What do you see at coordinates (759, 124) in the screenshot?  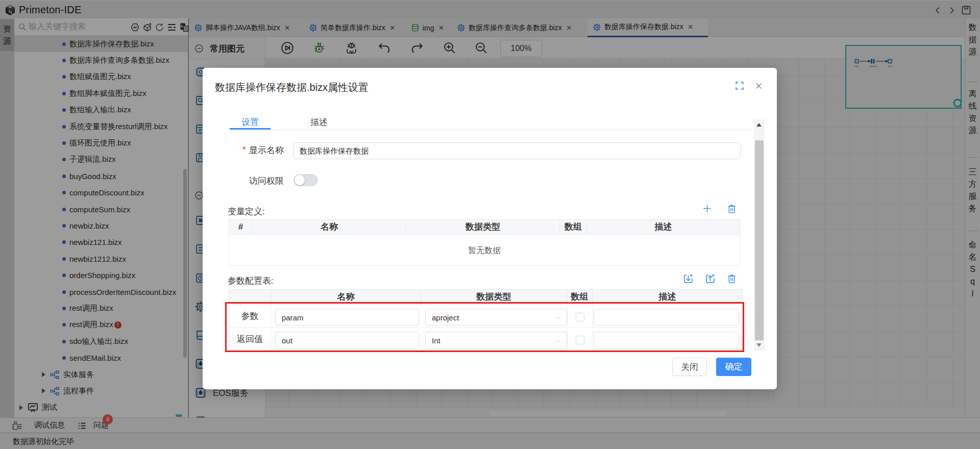 I see `scroll-up-icon` at bounding box center [759, 124].